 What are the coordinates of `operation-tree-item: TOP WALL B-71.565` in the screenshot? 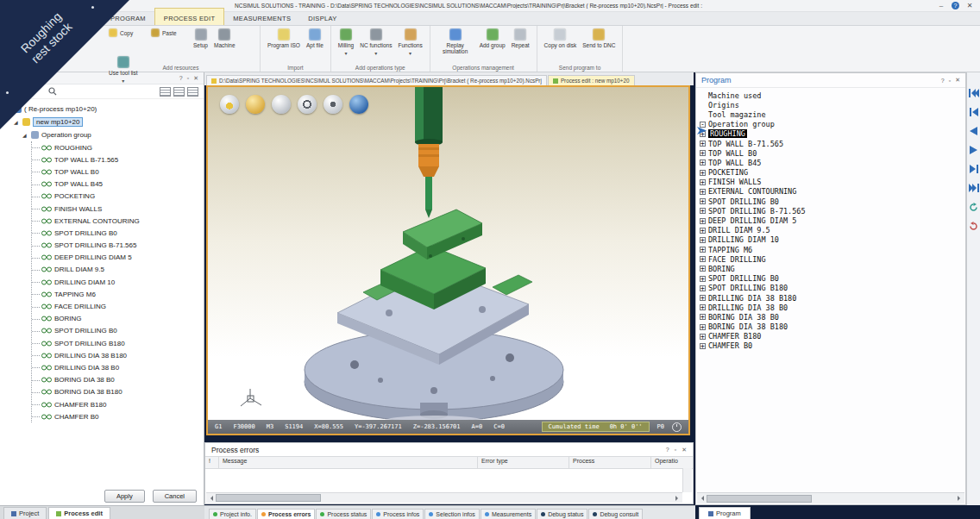 It's located at (117, 159).